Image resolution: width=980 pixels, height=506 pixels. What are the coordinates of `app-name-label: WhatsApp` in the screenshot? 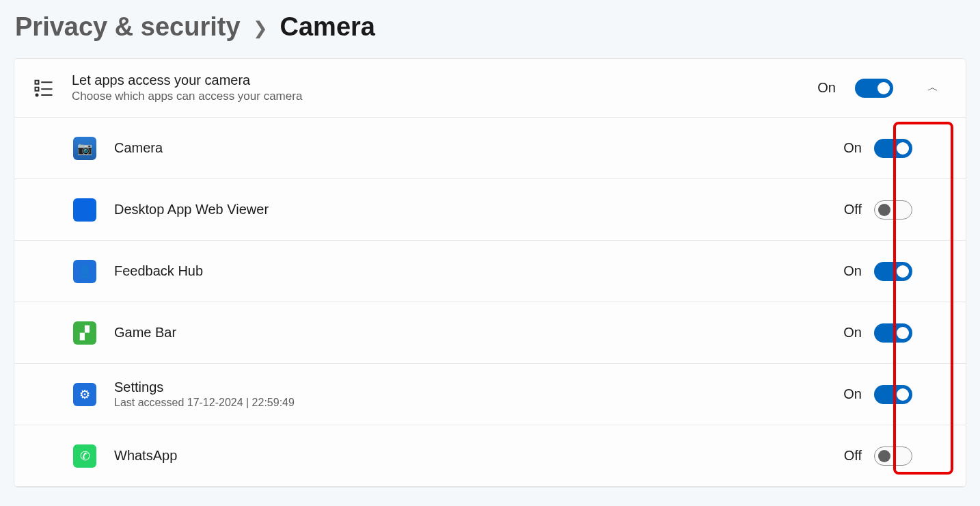 It's located at (470, 455).